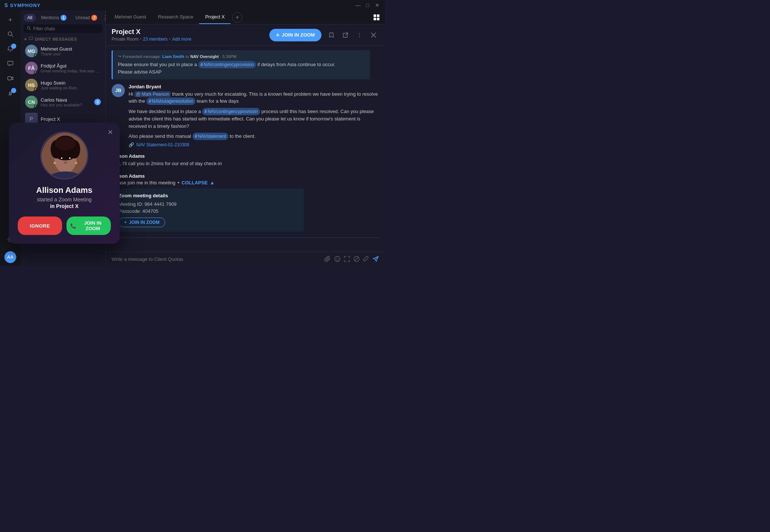 The height and width of the screenshot is (532, 770). Describe the element at coordinates (194, 183) in the screenshot. I see `collapse-link: COLLAPSE` at that location.